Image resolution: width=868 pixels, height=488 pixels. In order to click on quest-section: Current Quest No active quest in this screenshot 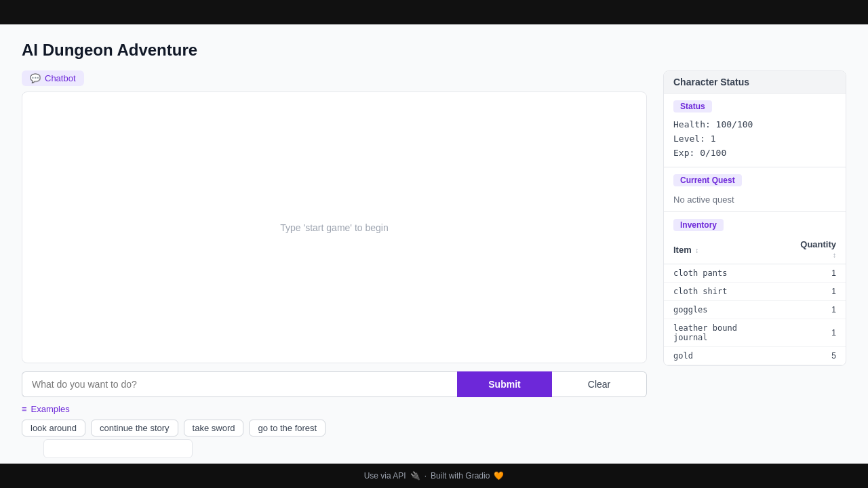, I will do `click(755, 190)`.